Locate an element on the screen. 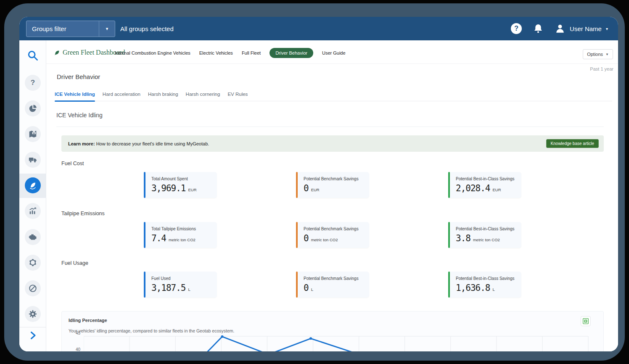  sidebar-item-settings is located at coordinates (33, 314).